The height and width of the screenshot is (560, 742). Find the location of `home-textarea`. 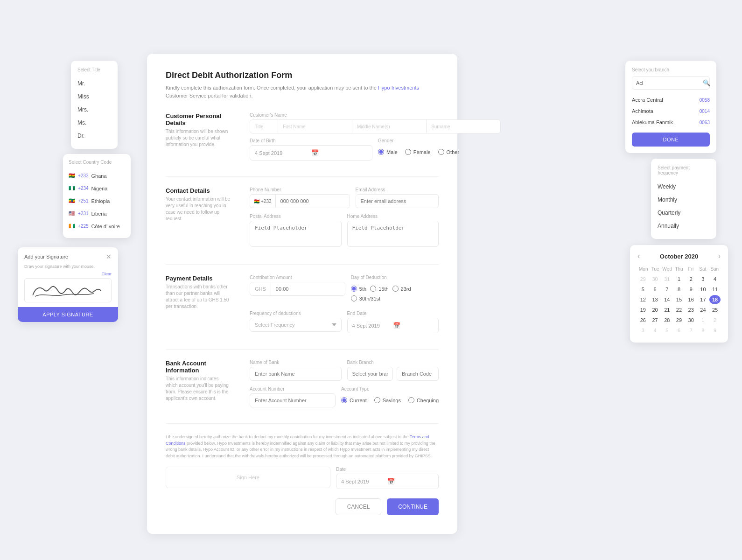

home-textarea is located at coordinates (393, 234).